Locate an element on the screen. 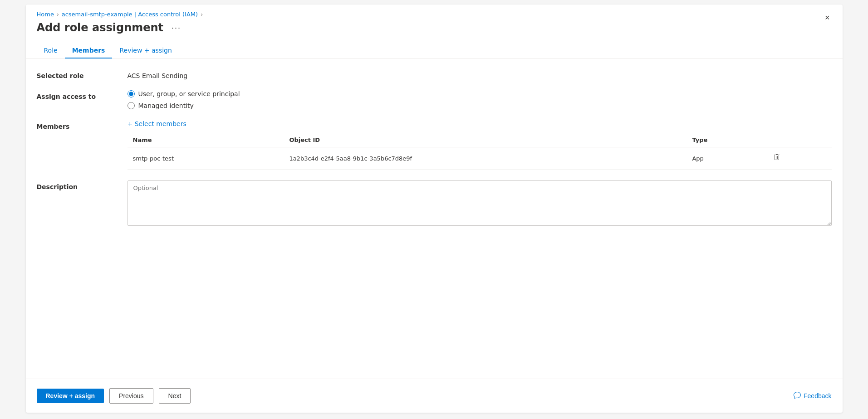  col-type: Type is located at coordinates (726, 140).